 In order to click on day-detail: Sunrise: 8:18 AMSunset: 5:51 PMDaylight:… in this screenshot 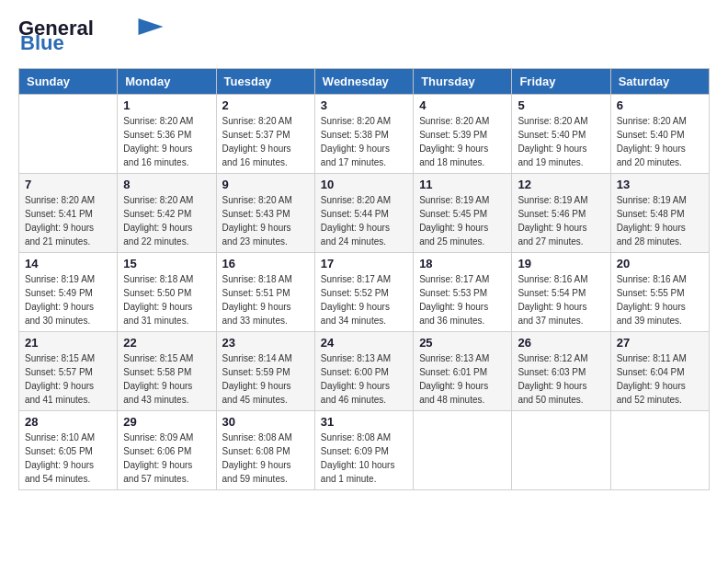, I will do `click(266, 300)`.